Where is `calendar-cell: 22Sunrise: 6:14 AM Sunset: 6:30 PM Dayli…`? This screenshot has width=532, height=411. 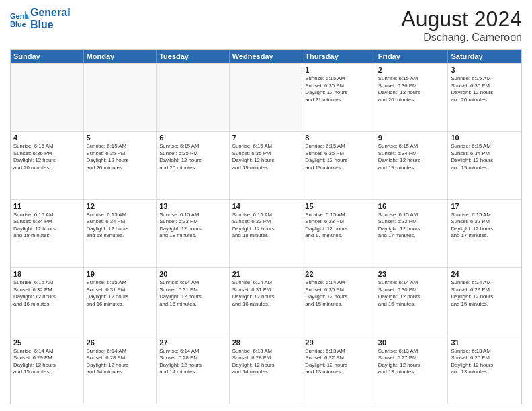 calendar-cell: 22Sunrise: 6:14 AM Sunset: 6:30 PM Dayli… is located at coordinates (339, 302).